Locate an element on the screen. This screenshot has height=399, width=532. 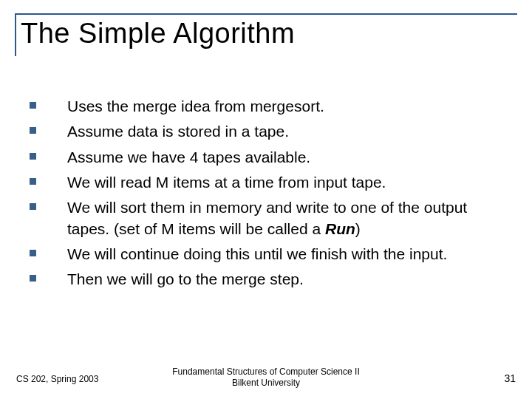
bullet-text: We will continue doing this until we fin… is located at coordinates (288, 254).